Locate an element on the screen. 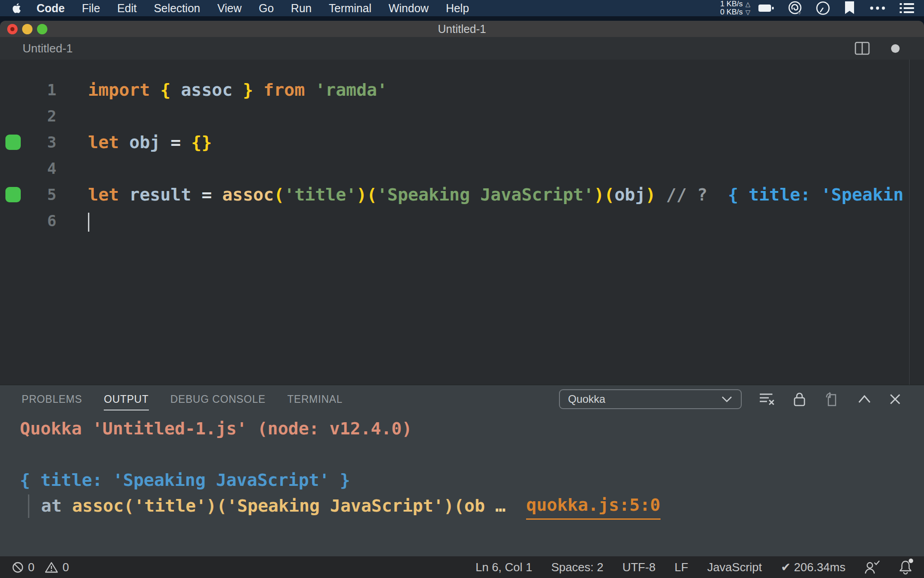 The image size is (924, 578). network-speed-indicator: 1 KB/s△ 0 KB/s▽ is located at coordinates (735, 8).